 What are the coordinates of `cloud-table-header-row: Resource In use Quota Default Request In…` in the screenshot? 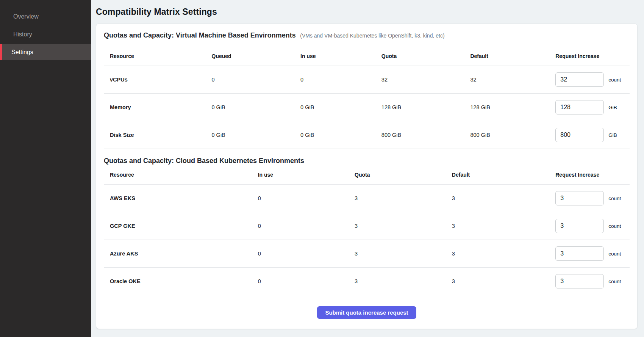 It's located at (367, 175).